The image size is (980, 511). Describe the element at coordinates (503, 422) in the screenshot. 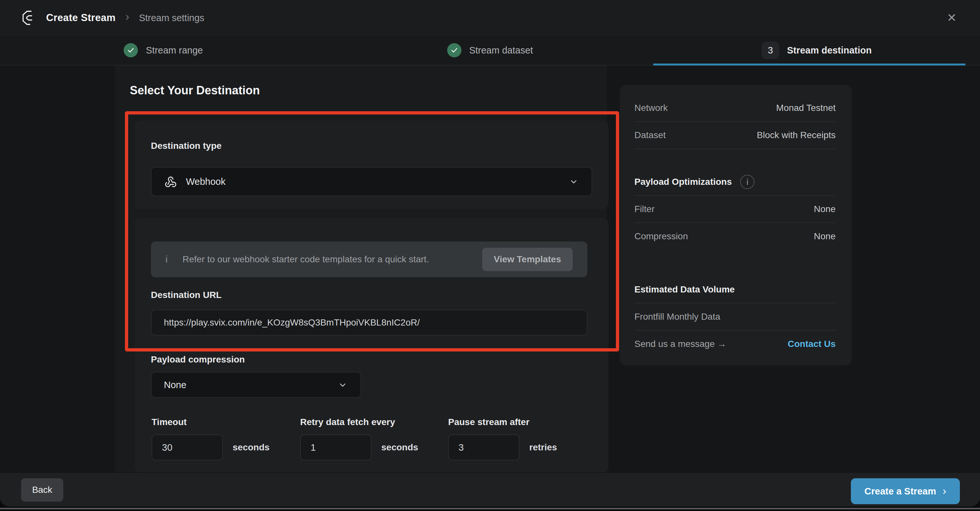

I see `pause-label: Pause stream after` at that location.